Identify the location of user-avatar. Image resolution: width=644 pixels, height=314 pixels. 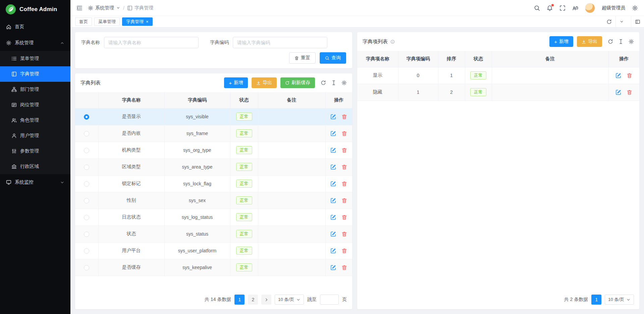
(590, 8).